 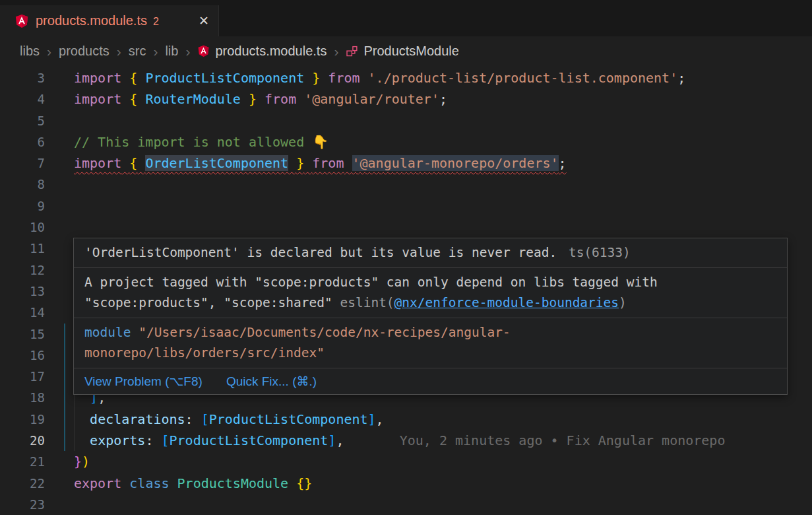 I want to click on line-number: 3, so click(x=22, y=78).